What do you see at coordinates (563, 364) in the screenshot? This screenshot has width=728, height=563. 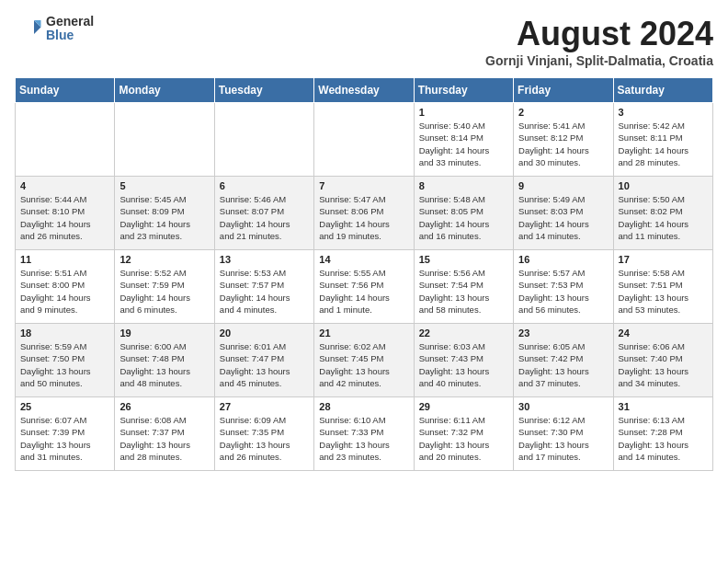 I see `cell-content: Sunrise: 6:05 AM Sunset: 7:42 PM Dayligh…` at bounding box center [563, 364].